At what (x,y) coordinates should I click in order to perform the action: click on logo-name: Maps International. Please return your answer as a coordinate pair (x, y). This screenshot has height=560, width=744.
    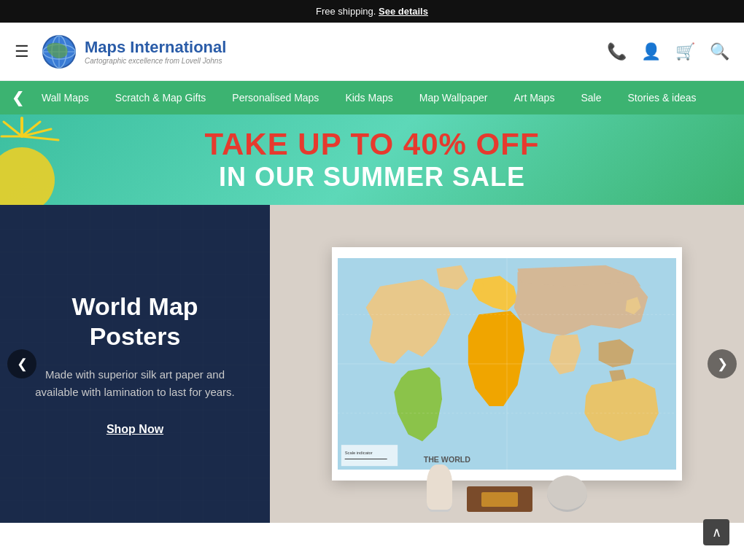
    Looking at the image, I should click on (155, 47).